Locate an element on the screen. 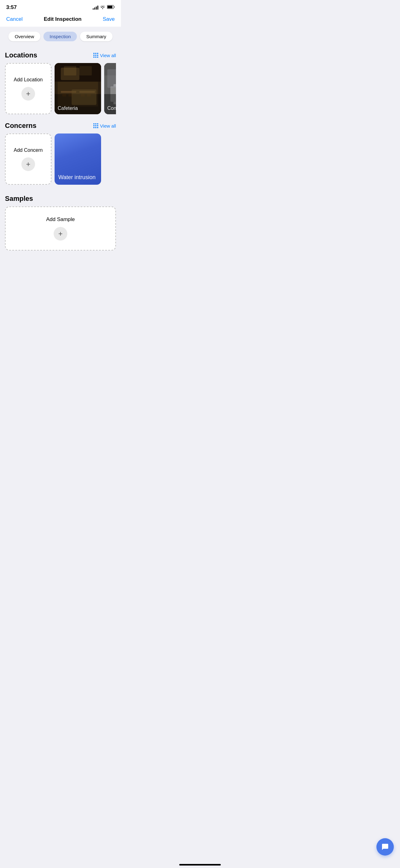 This screenshot has height=868, width=400. concerns-view-all-label: View all is located at coordinates (108, 126).